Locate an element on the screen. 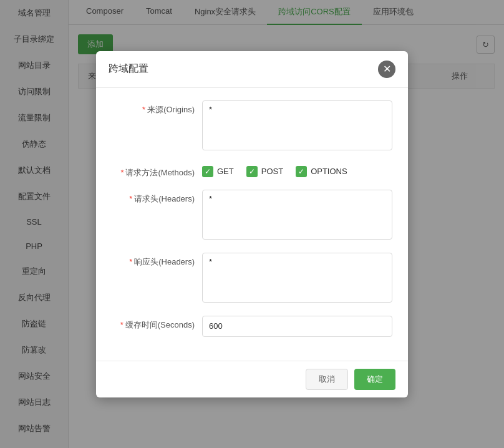 The image size is (504, 448). response-headers-textarea: * is located at coordinates (297, 278).